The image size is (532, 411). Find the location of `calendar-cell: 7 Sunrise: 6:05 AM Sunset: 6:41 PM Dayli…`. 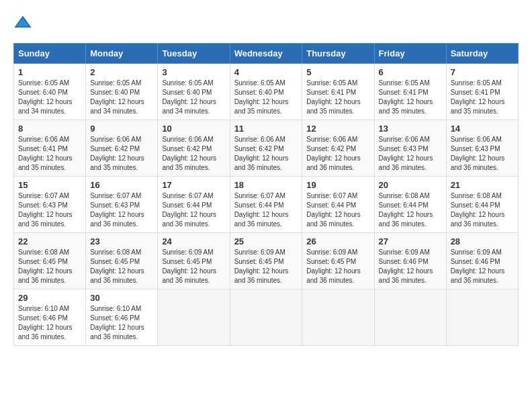

calendar-cell: 7 Sunrise: 6:05 AM Sunset: 6:41 PM Dayli… is located at coordinates (482, 92).